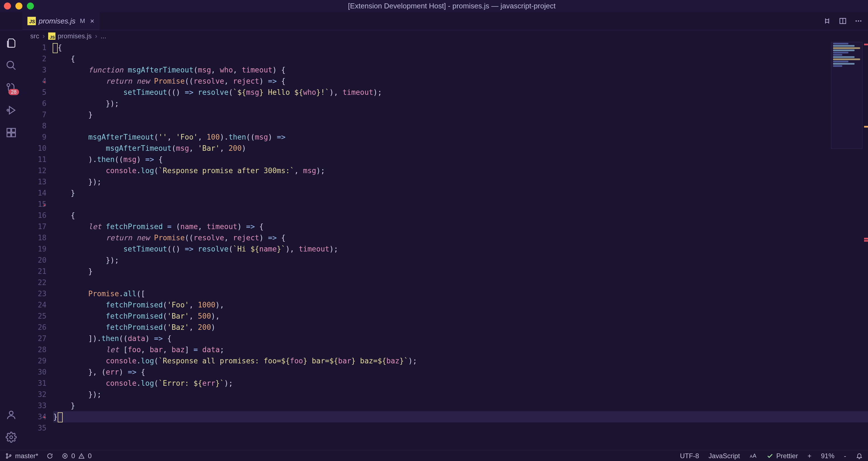  What do you see at coordinates (80, 372) in the screenshot?
I see `code-token: }, (` at bounding box center [80, 372].